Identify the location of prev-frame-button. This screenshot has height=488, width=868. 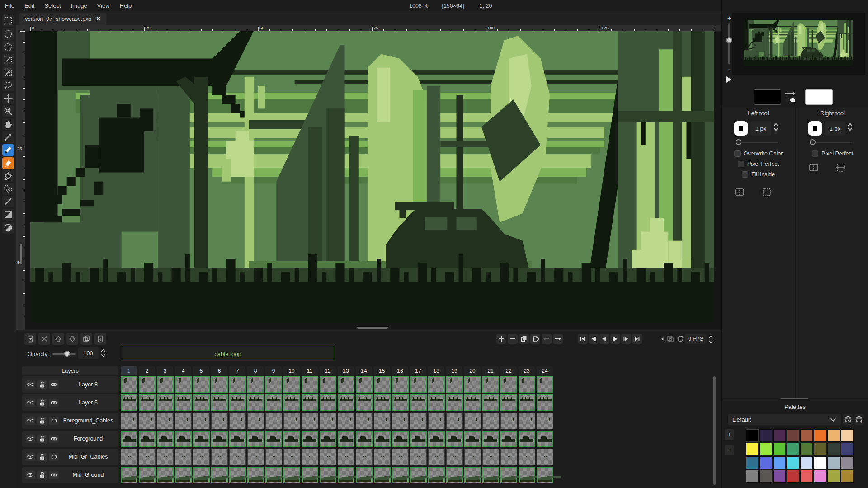
(594, 339).